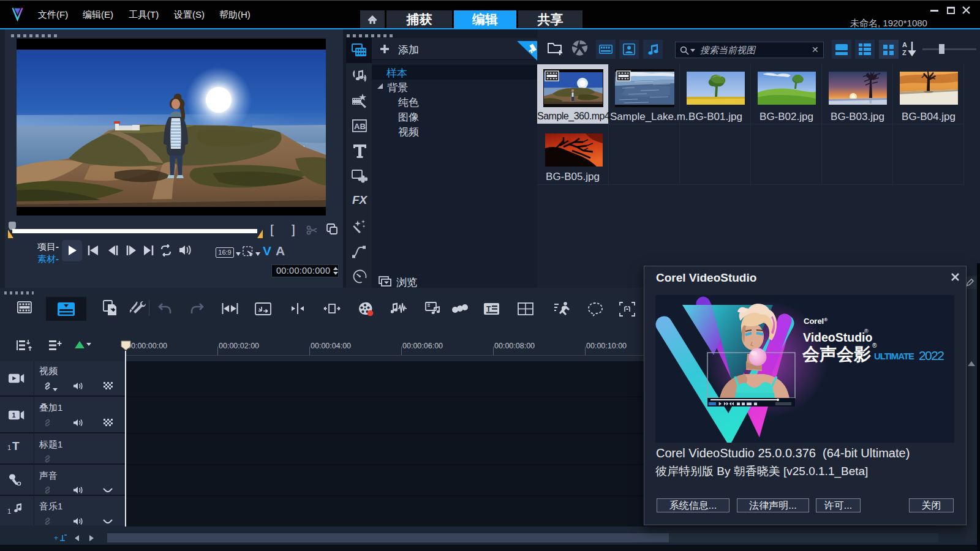 The height and width of the screenshot is (551, 980). Describe the element at coordinates (904, 53) in the screenshot. I see `svg-text: Z` at that location.